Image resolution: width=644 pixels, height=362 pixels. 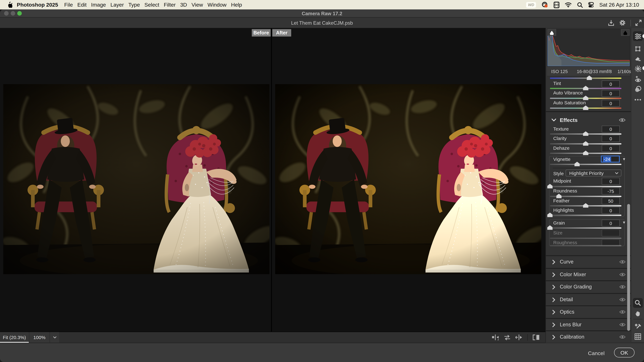 I want to click on more-options-icon, so click(x=638, y=100).